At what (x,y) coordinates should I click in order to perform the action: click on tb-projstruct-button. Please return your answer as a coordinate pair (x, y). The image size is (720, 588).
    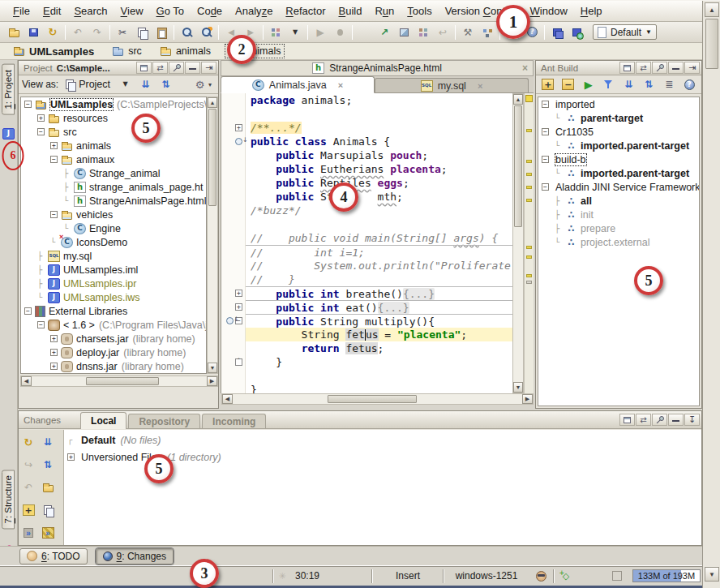
    Looking at the image, I should click on (487, 32).